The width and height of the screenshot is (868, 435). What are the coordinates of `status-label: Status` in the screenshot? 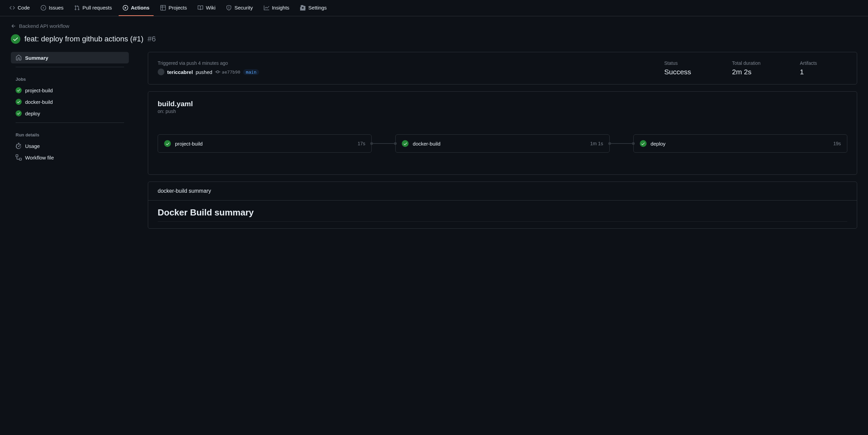 It's located at (688, 63).